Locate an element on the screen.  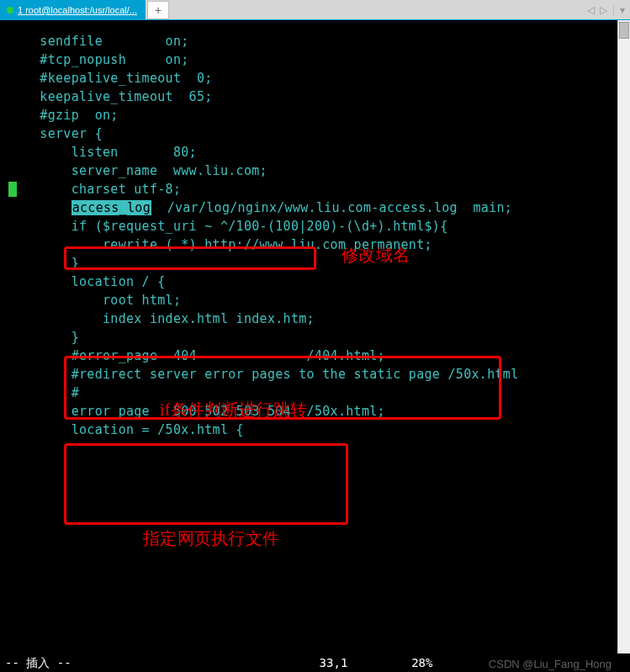
code-line: # is located at coordinates (315, 393).